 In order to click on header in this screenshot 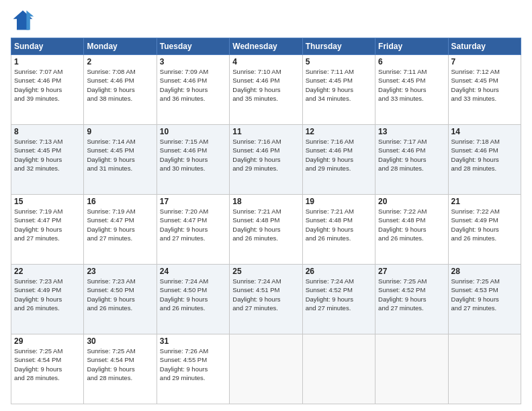, I will do `click(266, 20)`.